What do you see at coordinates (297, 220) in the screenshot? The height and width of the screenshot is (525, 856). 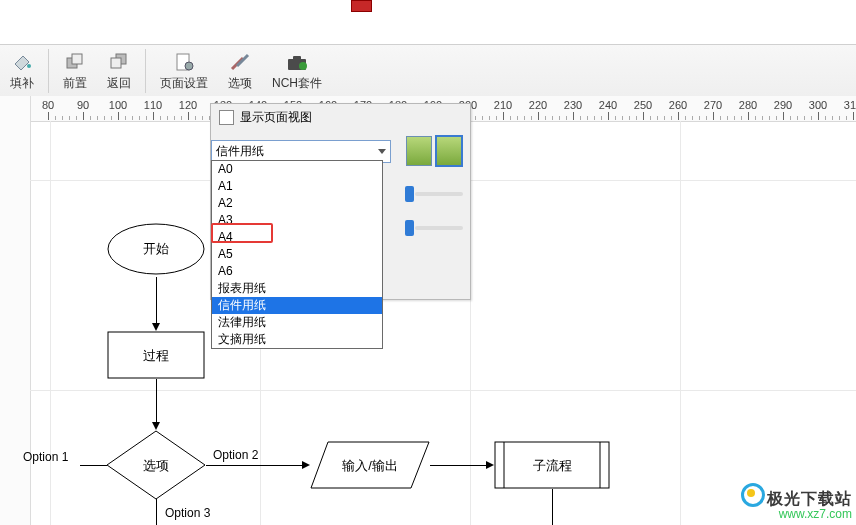 I see `paper-size-option: A3` at bounding box center [297, 220].